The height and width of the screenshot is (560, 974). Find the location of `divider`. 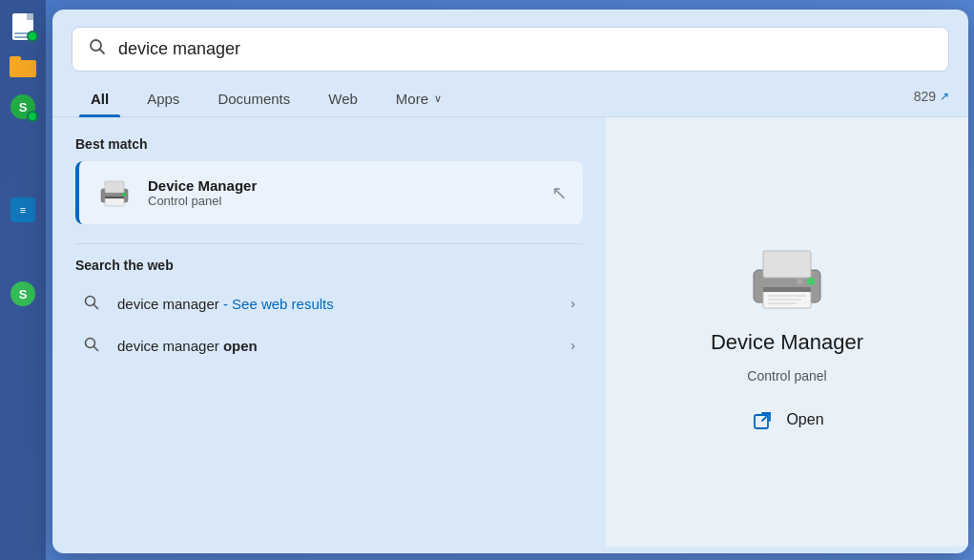

divider is located at coordinates (329, 244).